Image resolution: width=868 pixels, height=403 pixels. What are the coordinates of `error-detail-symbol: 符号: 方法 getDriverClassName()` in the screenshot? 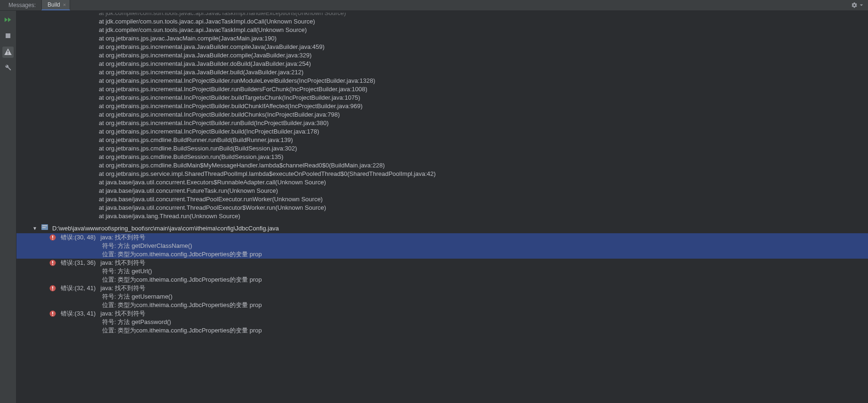 It's located at (459, 246).